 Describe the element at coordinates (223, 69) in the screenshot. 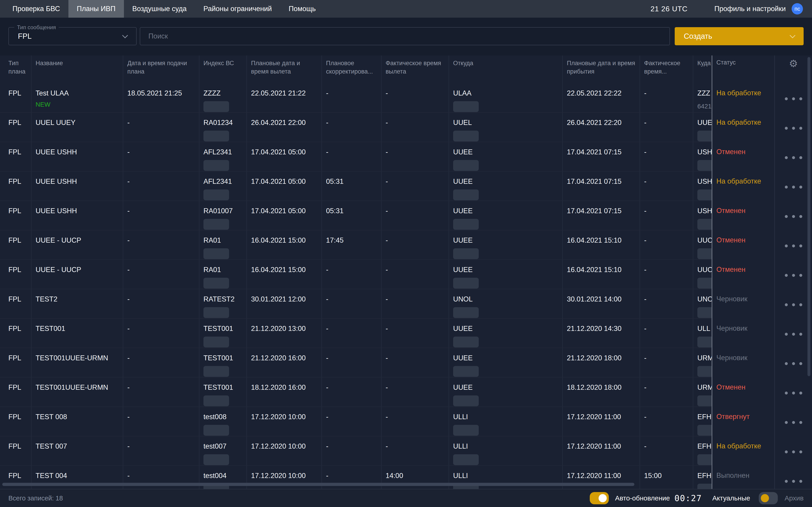

I see `column-header-3: Индекс ВС` at that location.